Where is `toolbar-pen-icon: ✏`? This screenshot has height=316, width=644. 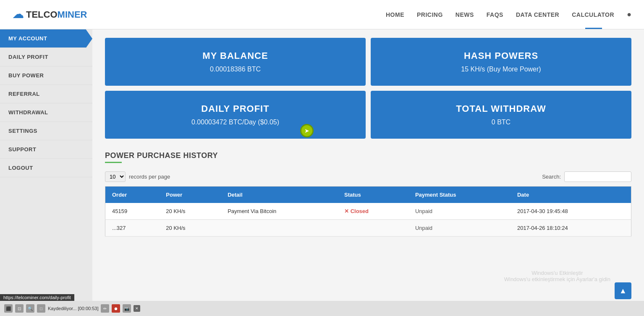 toolbar-pen-icon: ✏ is located at coordinates (105, 308).